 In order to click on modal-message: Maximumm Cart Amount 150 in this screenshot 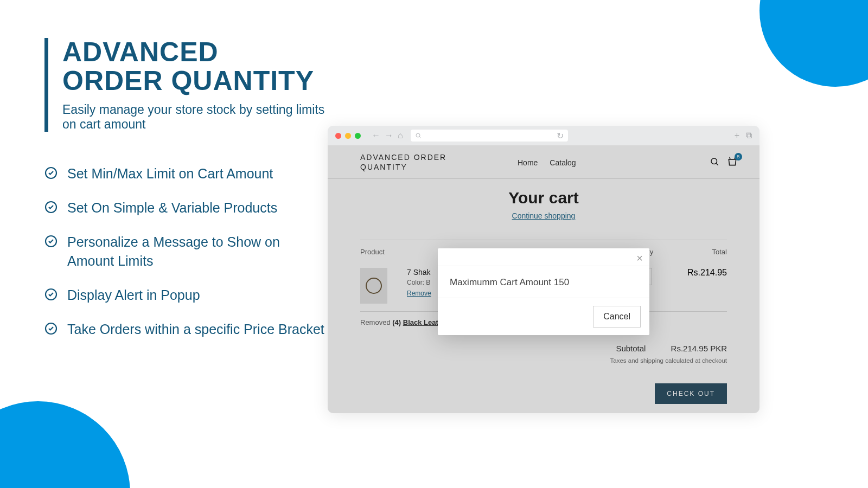, I will do `click(544, 282)`.